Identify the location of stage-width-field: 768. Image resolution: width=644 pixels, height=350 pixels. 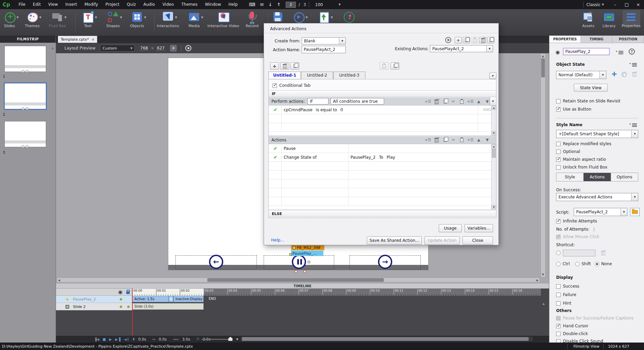
(144, 48).